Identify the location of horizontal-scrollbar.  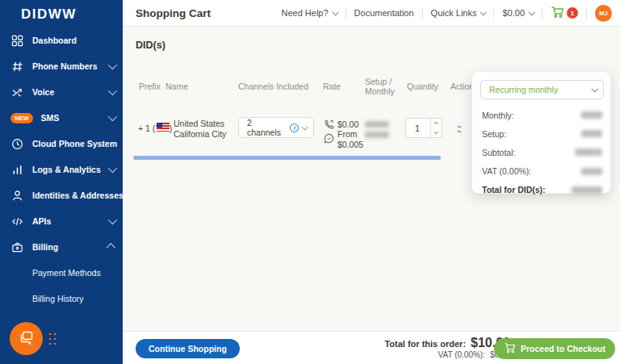
(287, 158).